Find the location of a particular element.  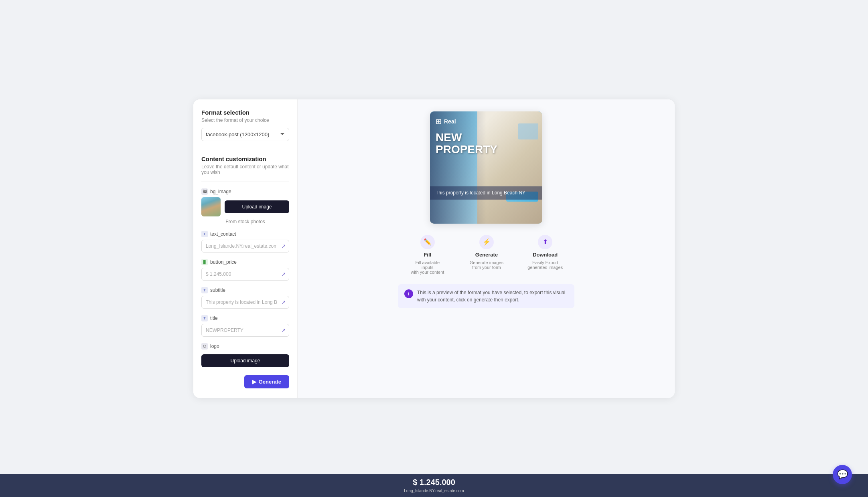

preview-logo-area: ⊞ Real is located at coordinates (446, 121).